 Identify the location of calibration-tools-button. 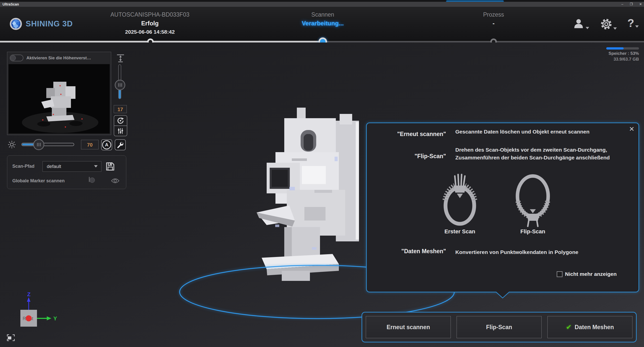
(120, 145).